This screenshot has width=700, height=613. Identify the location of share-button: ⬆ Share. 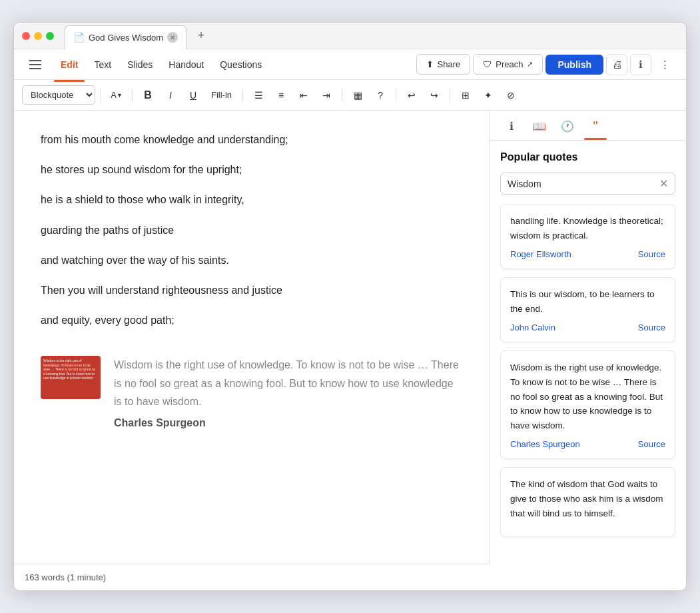
(444, 64).